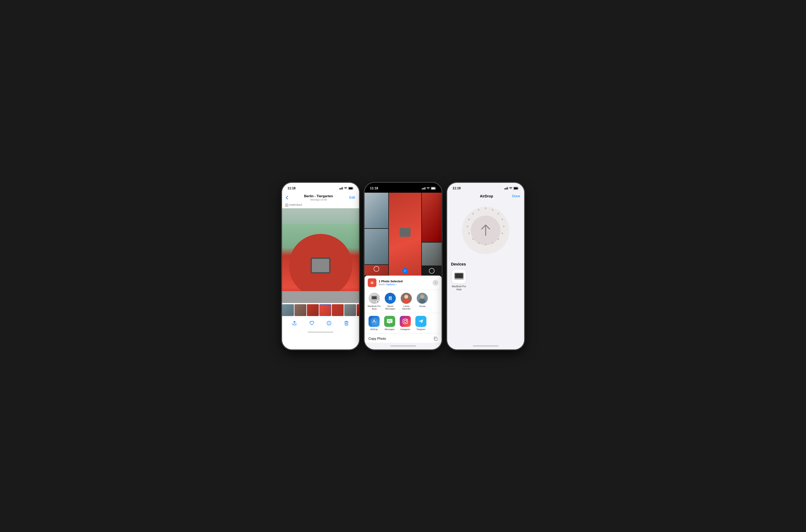 This screenshot has width=806, height=532. Describe the element at coordinates (390, 322) in the screenshot. I see `messages-icon` at that location.